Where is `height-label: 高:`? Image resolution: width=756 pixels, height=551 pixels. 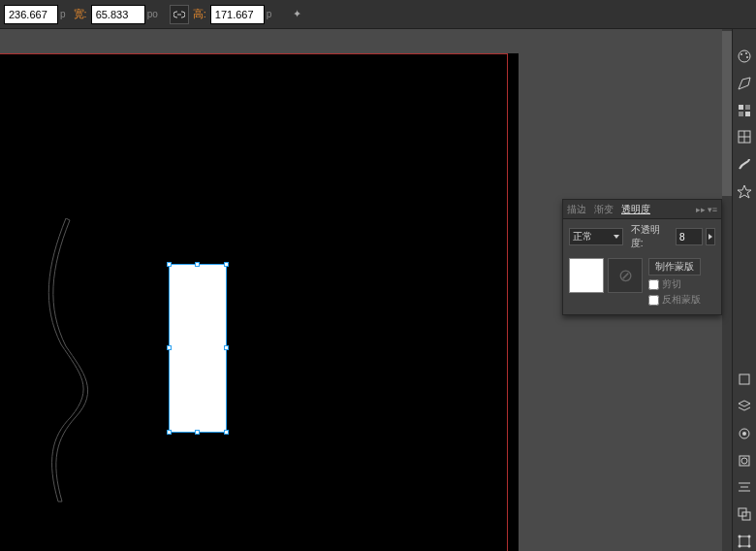 height-label: 高: is located at coordinates (200, 14).